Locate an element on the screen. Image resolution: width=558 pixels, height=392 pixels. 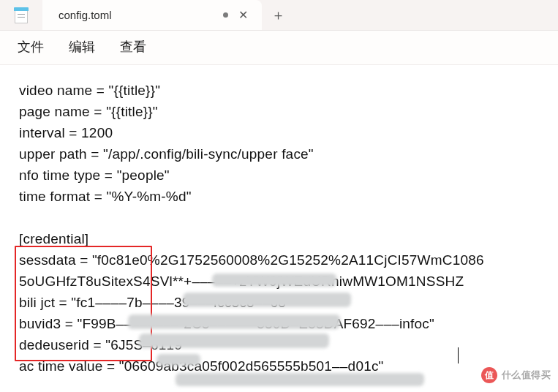
menu-bar: 文件 编辑 查看 is located at coordinates (279, 48).